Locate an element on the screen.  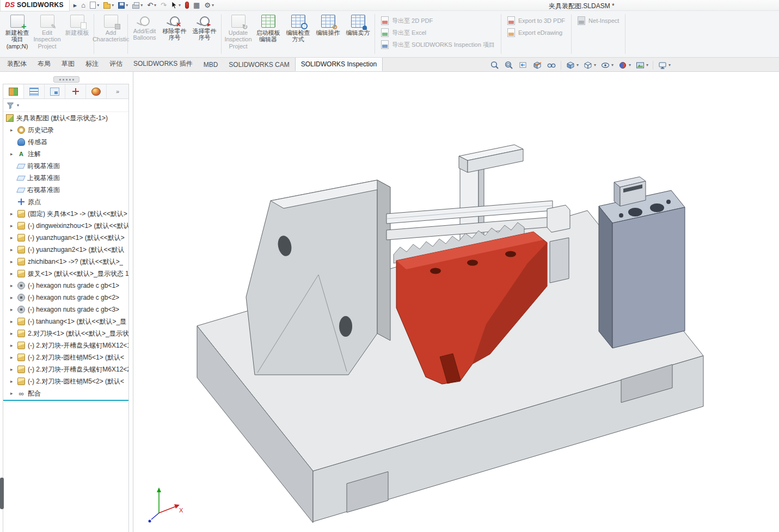
tree-item-plane-top: ▸ 上视基准面 is located at coordinates (66, 178).